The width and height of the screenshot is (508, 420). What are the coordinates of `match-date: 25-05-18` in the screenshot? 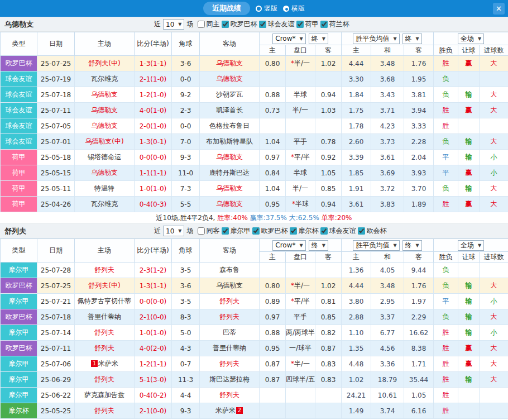 It's located at (56, 157).